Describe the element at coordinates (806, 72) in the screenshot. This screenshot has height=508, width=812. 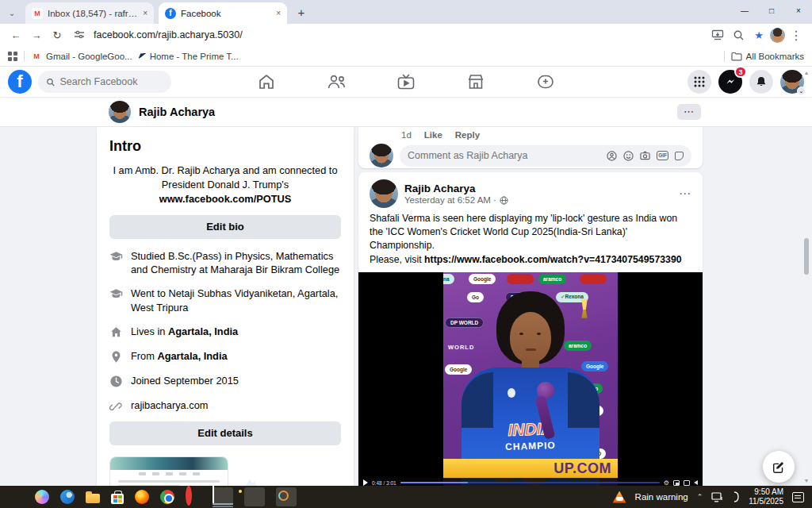
I see `scroll-up-arrow: ▲` at that location.